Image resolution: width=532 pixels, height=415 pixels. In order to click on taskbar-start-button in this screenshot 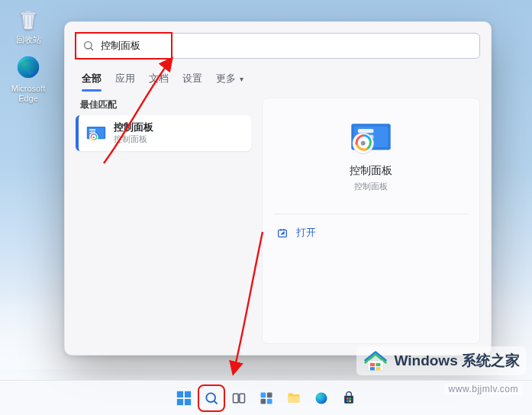, I will do `click(184, 398)`.